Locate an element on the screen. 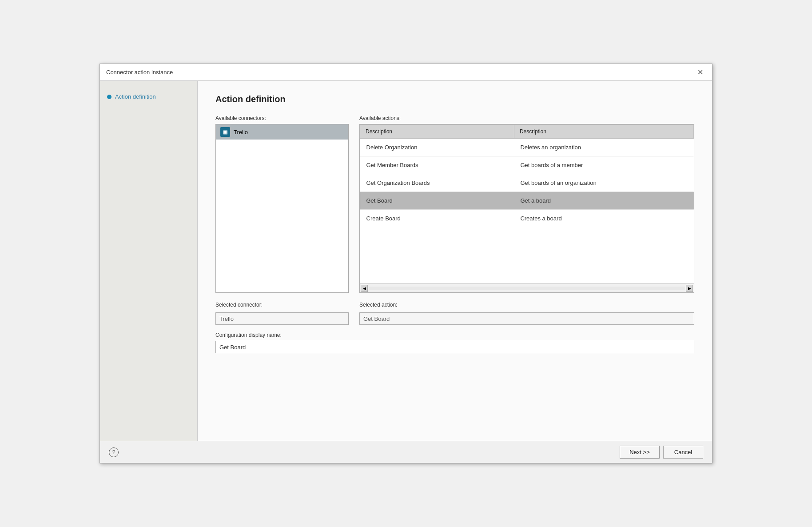  table-row: Get Board Get a board is located at coordinates (527, 201).